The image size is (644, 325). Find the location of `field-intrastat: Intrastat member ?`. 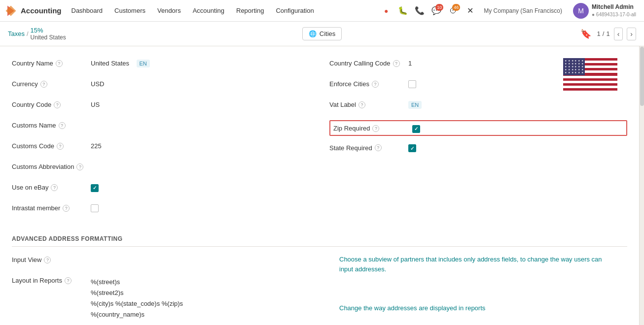

field-intrastat: Intrastat member ? is located at coordinates (166, 210).